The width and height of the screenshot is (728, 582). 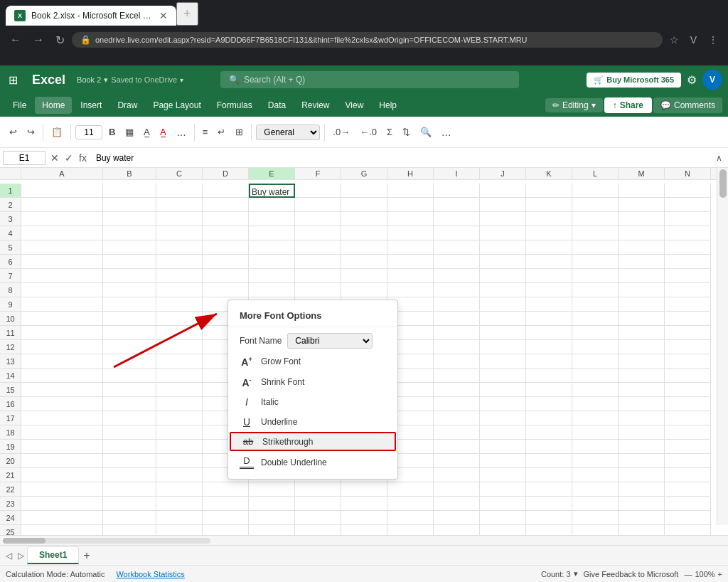 What do you see at coordinates (720, 574) in the screenshot?
I see `zoom-in-button: +` at bounding box center [720, 574].